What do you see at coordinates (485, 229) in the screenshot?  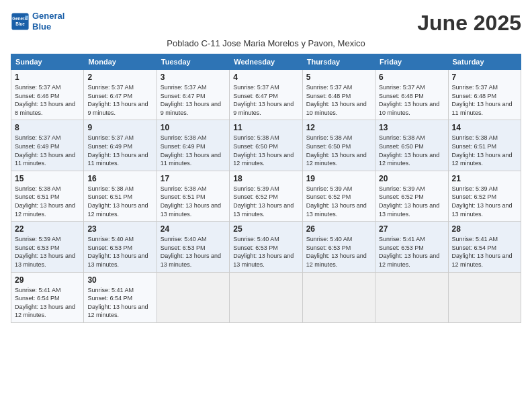 I see `day-number: 28` at bounding box center [485, 229].